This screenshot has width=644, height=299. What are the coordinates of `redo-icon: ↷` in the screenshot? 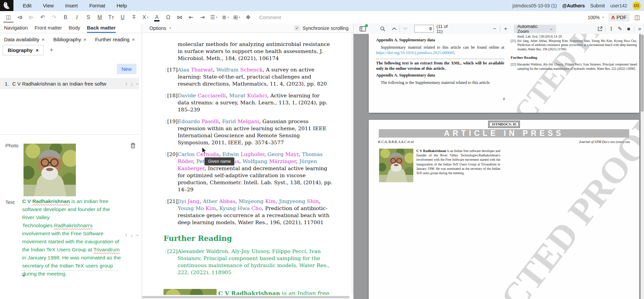 It's located at (54, 17).